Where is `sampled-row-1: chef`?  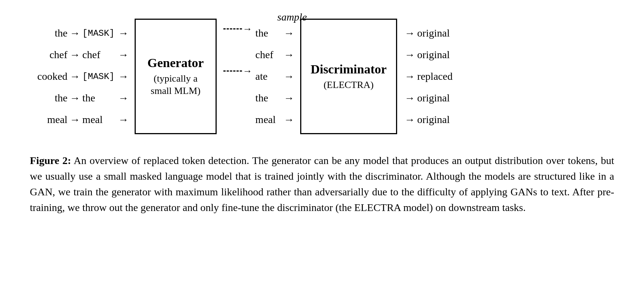
sampled-row-1: chef is located at coordinates (276, 55).